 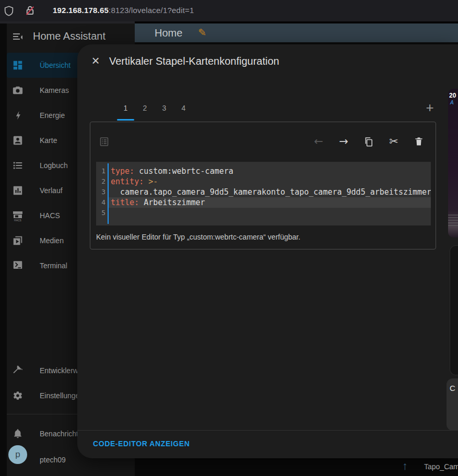 I want to click on add-card-button: +, so click(x=430, y=108).